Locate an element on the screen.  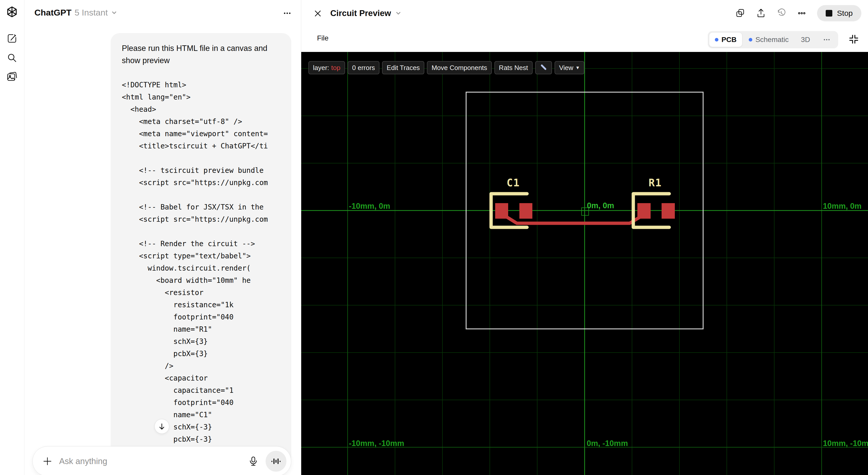
schematic-status-dot is located at coordinates (751, 40).